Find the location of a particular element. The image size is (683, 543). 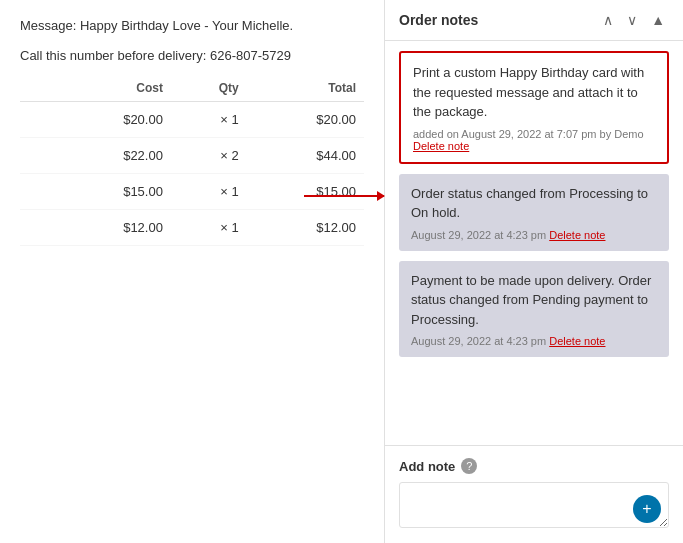

note-text: Order status changed from Processing to … is located at coordinates (534, 204).